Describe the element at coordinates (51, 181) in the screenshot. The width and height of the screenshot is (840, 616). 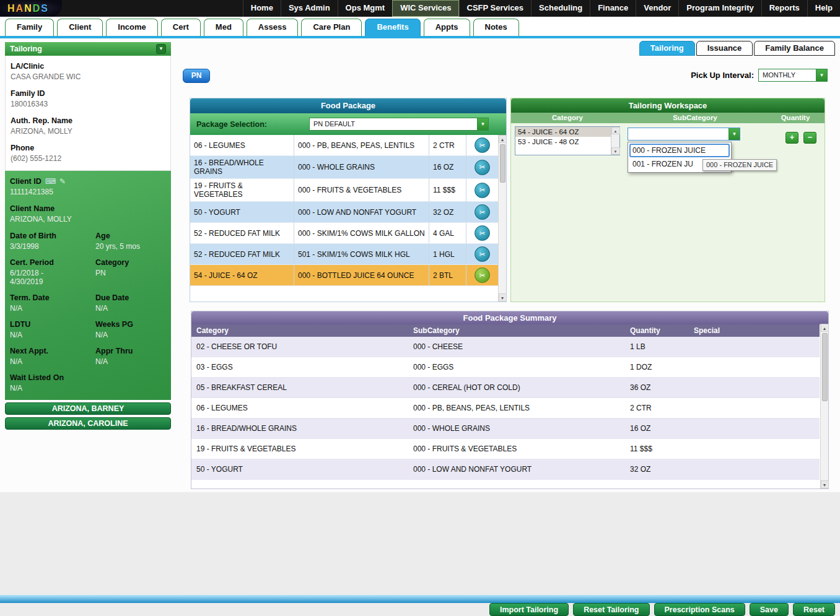
I see `card-icon: ⌨` at that location.